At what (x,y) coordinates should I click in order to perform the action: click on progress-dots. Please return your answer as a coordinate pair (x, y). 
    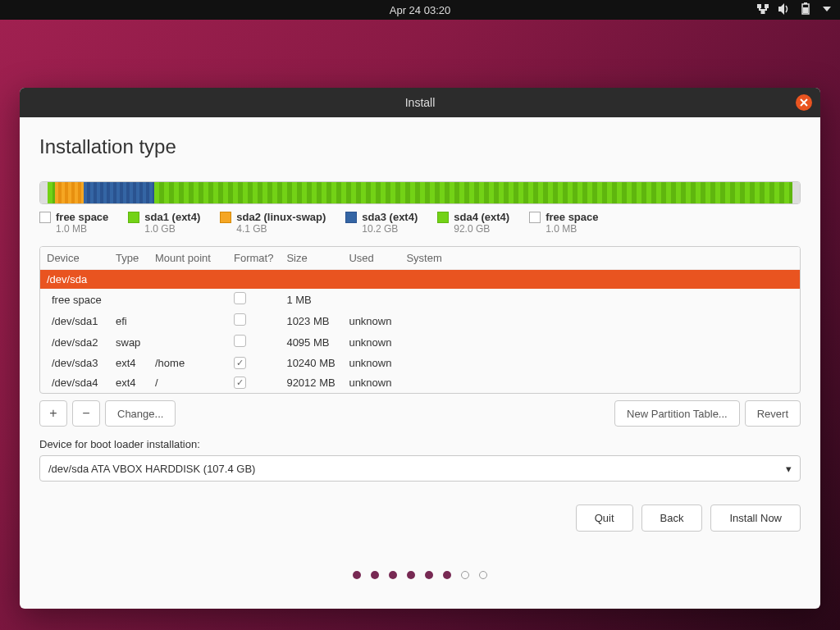
    Looking at the image, I should click on (420, 582).